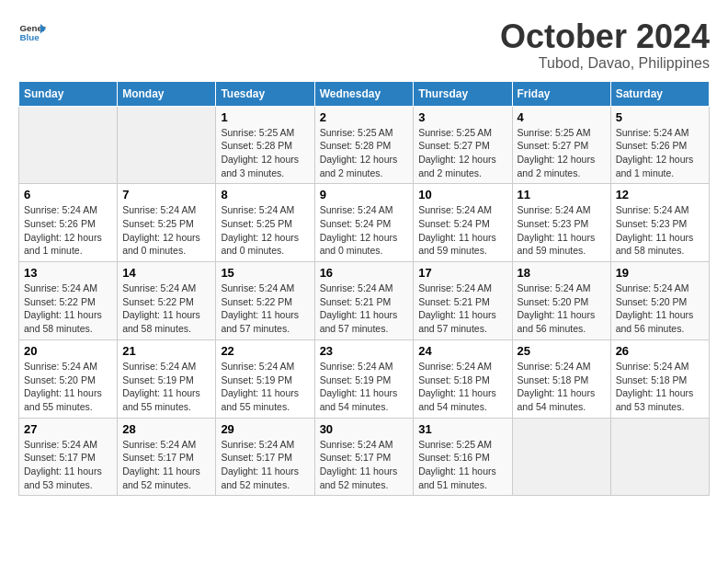  What do you see at coordinates (68, 302) in the screenshot?
I see `calendar-cell: 13Sunrise: 5:24 AMSunset: 5:22 PMDayligh…` at bounding box center [68, 302].